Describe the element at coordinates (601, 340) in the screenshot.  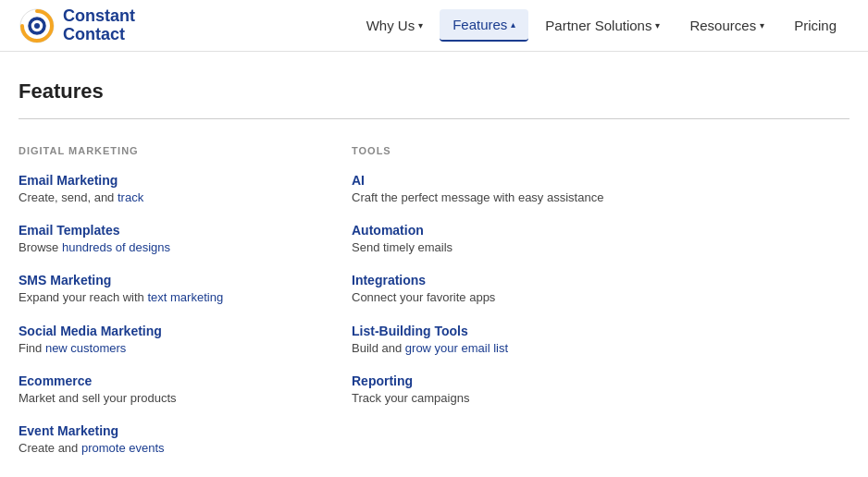
I see `list-item: List-Building Tools Build and grow your …` at that location.